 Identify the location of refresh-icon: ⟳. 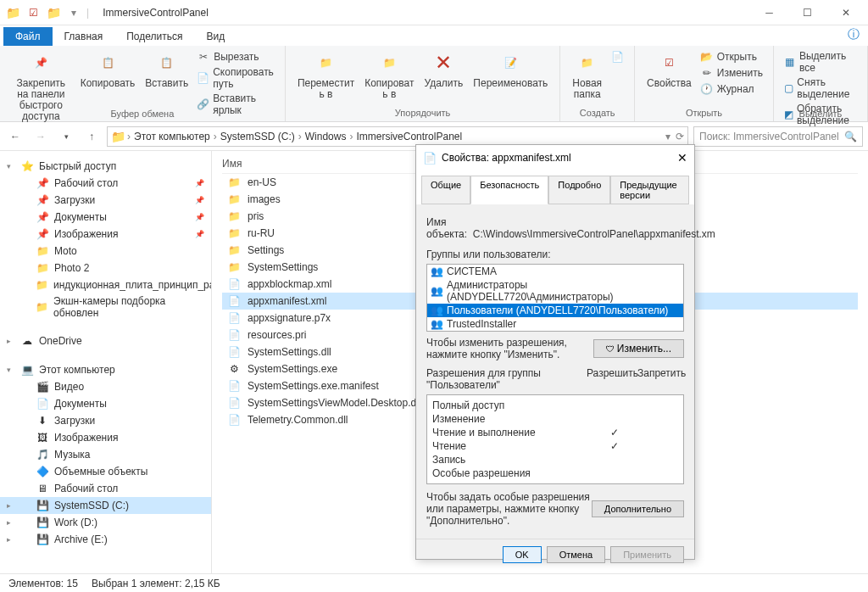
(680, 137).